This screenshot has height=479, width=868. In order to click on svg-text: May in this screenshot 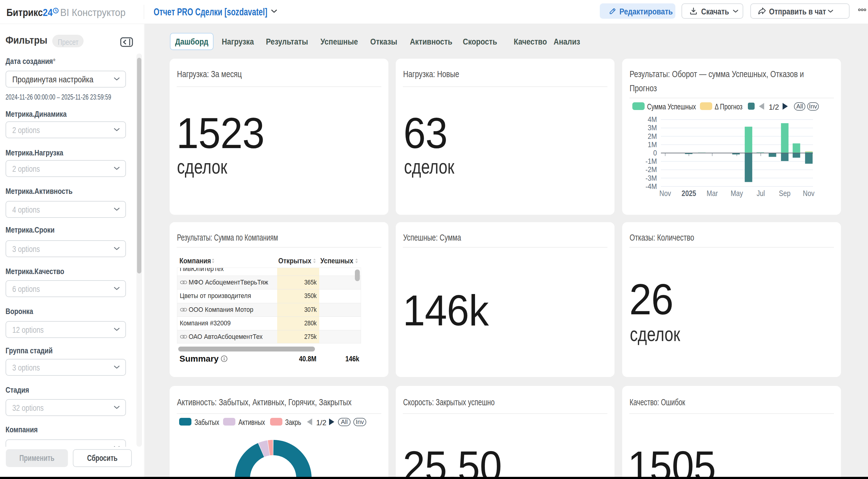, I will do `click(737, 193)`.